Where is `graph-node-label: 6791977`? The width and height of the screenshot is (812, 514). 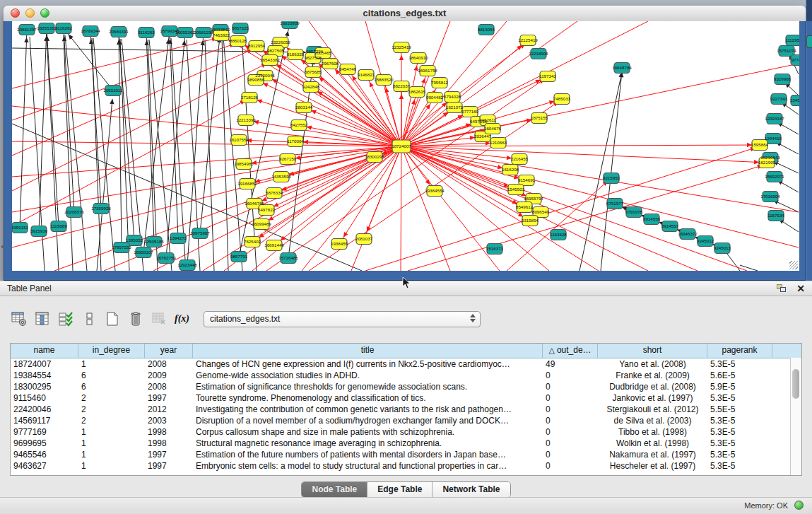
graph-node-label: 6791977 is located at coordinates (615, 204).